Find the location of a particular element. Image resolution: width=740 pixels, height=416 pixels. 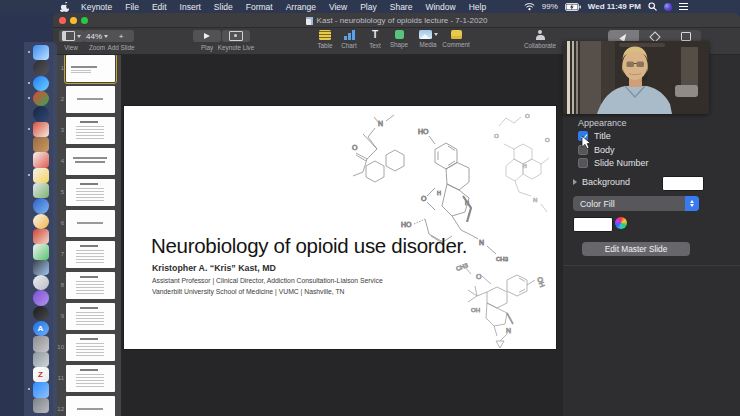

svg-text: N is located at coordinates (535, 200).